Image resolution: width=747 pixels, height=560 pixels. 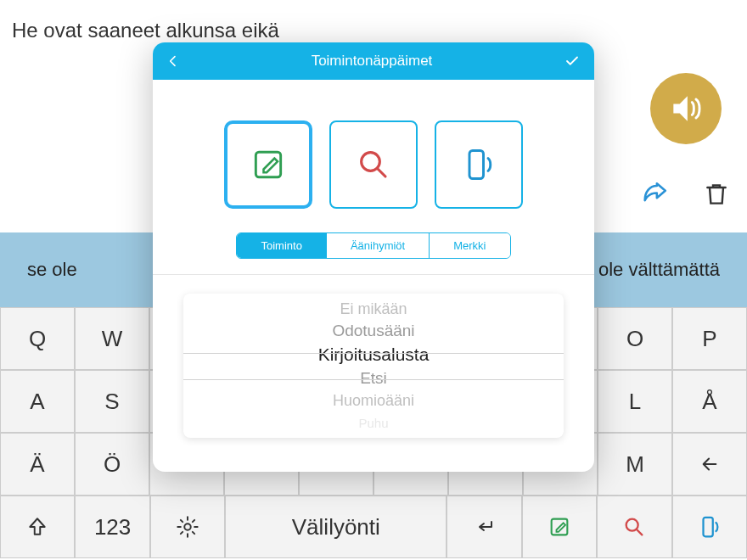 What do you see at coordinates (268, 165) in the screenshot?
I see `edit-icon` at bounding box center [268, 165].